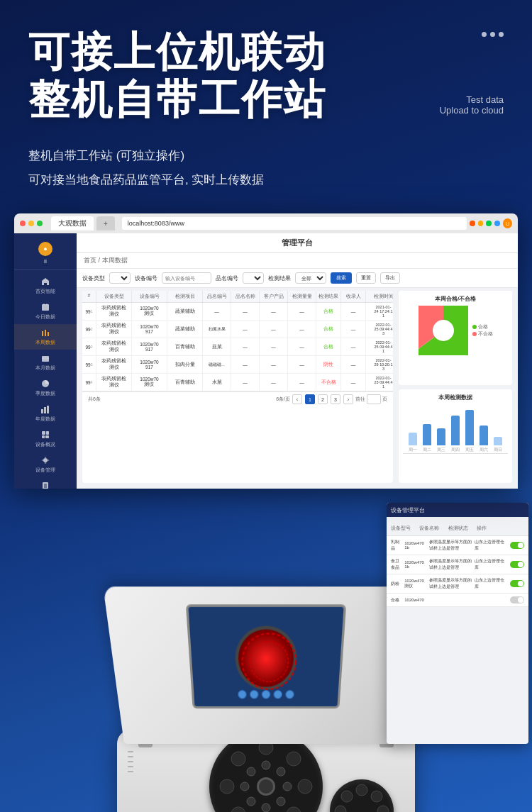 This screenshot has height=812, width=532. I want to click on product-no-select, so click(253, 278).